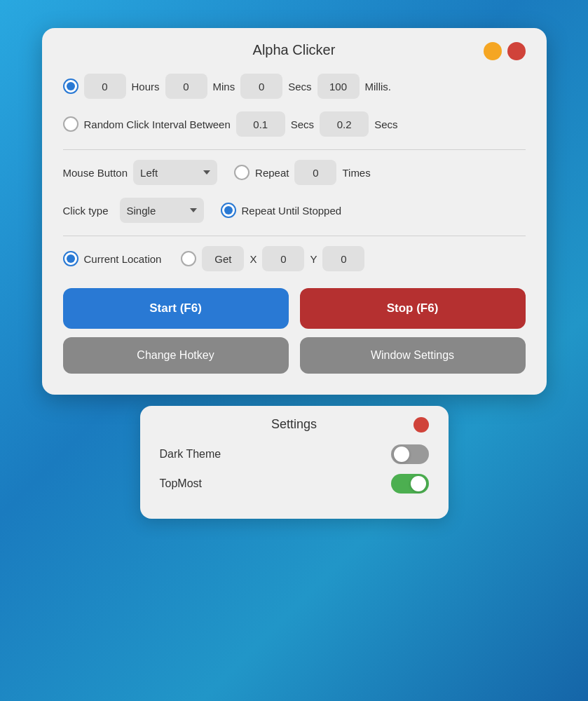 This screenshot has height=701, width=588. I want to click on mins-label: Mins, so click(224, 87).